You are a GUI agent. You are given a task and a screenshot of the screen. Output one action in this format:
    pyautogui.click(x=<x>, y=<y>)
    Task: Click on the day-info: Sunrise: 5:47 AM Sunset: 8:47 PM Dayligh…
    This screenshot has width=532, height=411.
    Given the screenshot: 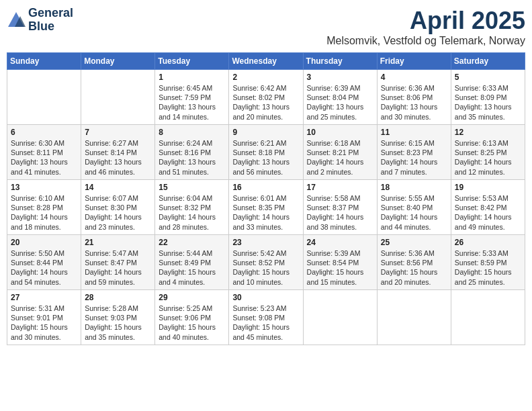 What is the action you would take?
    pyautogui.click(x=118, y=267)
    